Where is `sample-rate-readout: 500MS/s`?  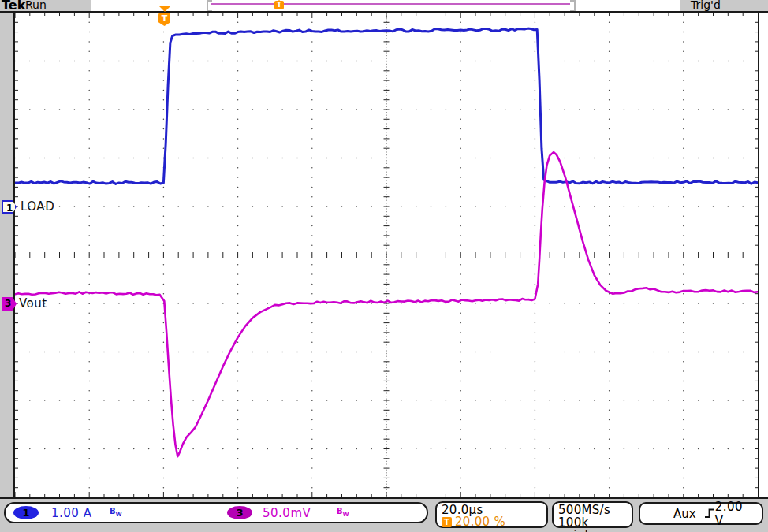 sample-rate-readout: 500MS/s is located at coordinates (593, 510).